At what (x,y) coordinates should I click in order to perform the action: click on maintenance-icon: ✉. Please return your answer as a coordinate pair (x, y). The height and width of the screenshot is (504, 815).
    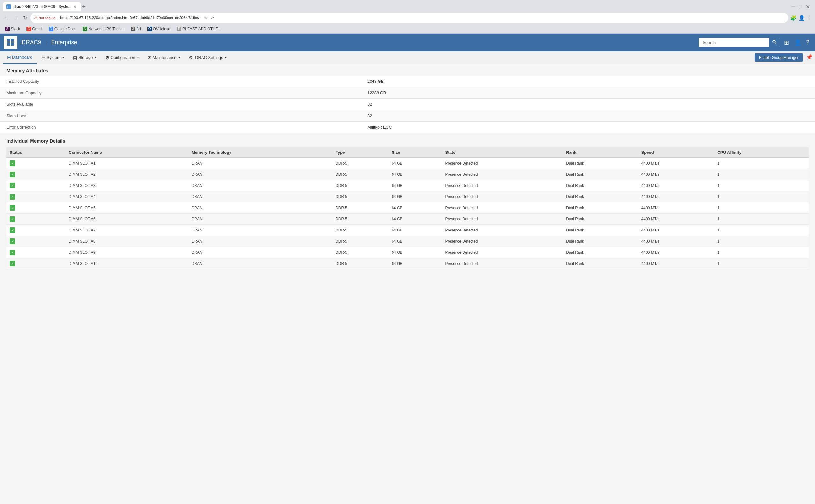
    Looking at the image, I should click on (150, 58).